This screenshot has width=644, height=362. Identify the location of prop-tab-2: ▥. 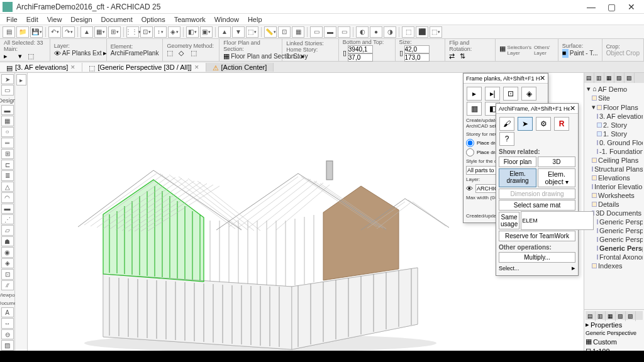
(601, 316).